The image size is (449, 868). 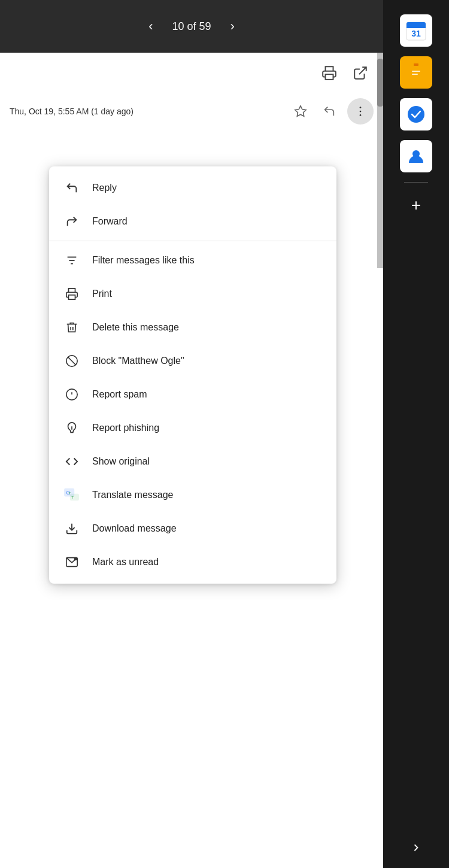 I want to click on prev-button: ‹, so click(x=151, y=26).